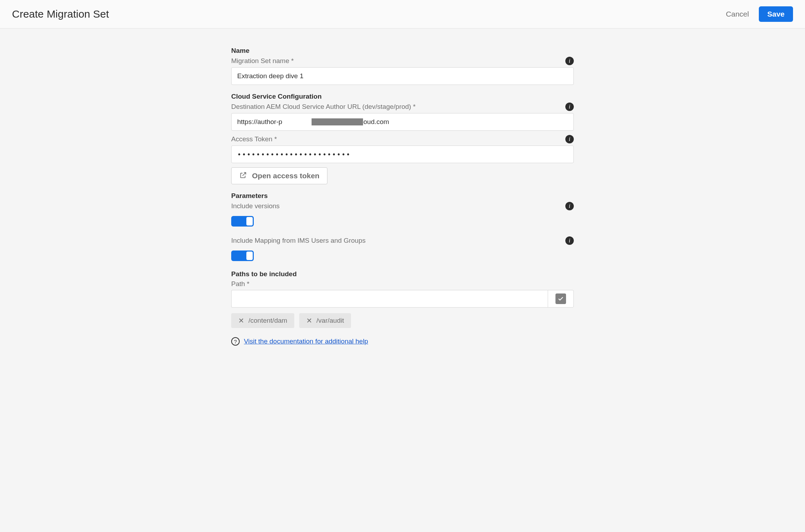 Image resolution: width=805 pixels, height=532 pixels. What do you see at coordinates (285, 176) in the screenshot?
I see `open-access-token-label: Open access token` at bounding box center [285, 176].